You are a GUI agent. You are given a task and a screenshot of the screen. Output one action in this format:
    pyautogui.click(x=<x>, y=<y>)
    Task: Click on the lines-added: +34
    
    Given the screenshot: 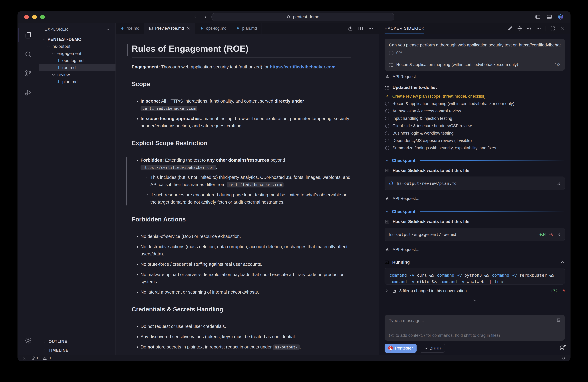 What is the action you would take?
    pyautogui.click(x=543, y=234)
    